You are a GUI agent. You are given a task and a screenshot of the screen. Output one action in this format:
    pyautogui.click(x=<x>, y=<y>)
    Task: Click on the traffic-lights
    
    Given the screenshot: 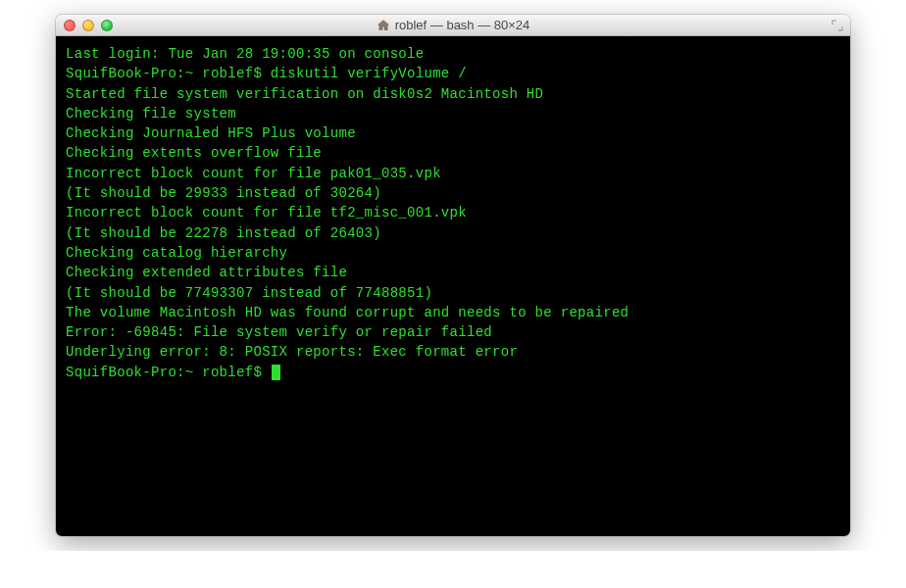 What is the action you would take?
    pyautogui.click(x=88, y=25)
    